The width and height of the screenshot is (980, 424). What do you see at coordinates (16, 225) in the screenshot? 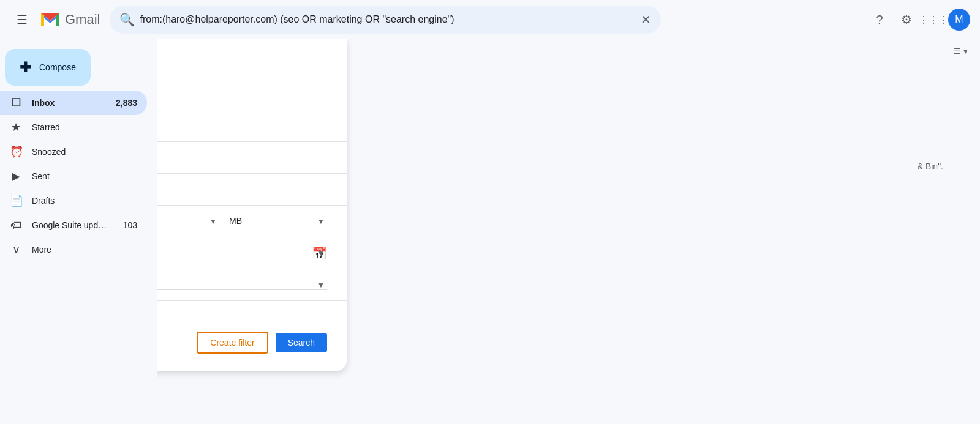
I see `label-icon: 🏷` at bounding box center [16, 225].